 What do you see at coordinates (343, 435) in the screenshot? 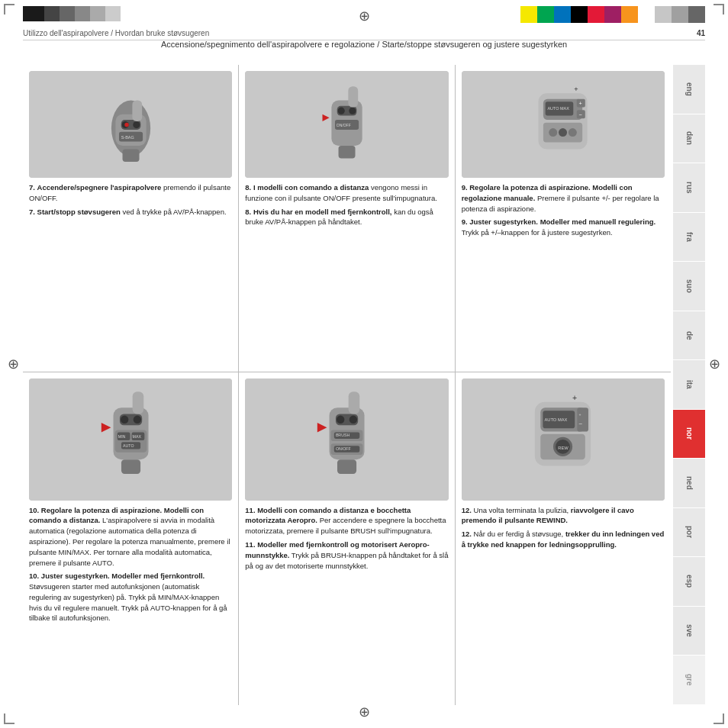
I see `svg-text: BRUSH` at bounding box center [343, 435].